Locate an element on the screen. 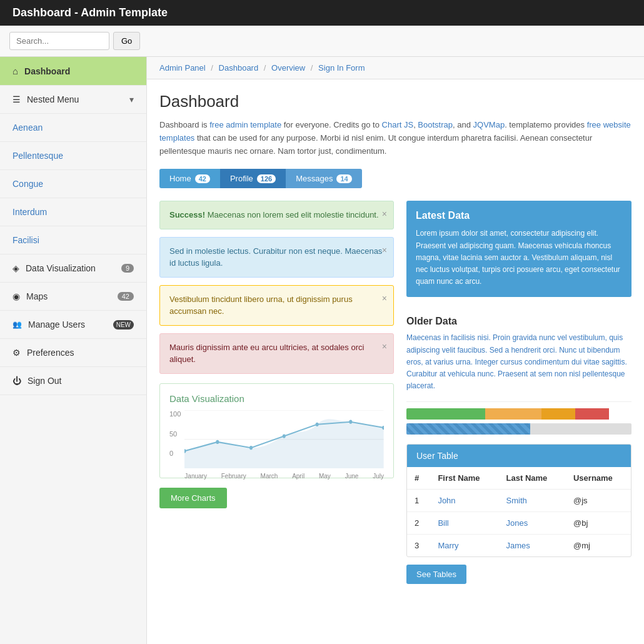 The image size is (644, 644). row1-first: John is located at coordinates (464, 501).